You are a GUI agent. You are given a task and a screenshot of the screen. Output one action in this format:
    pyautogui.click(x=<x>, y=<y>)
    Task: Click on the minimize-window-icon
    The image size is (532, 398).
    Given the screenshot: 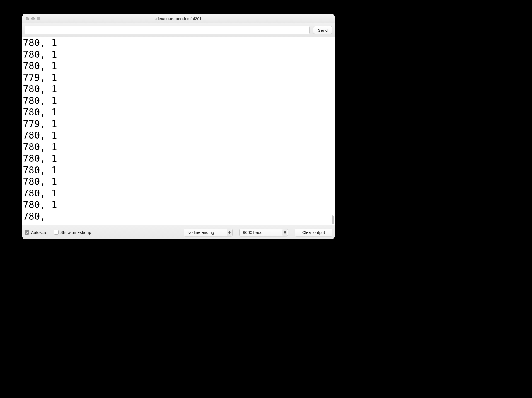 What is the action you would take?
    pyautogui.click(x=33, y=19)
    